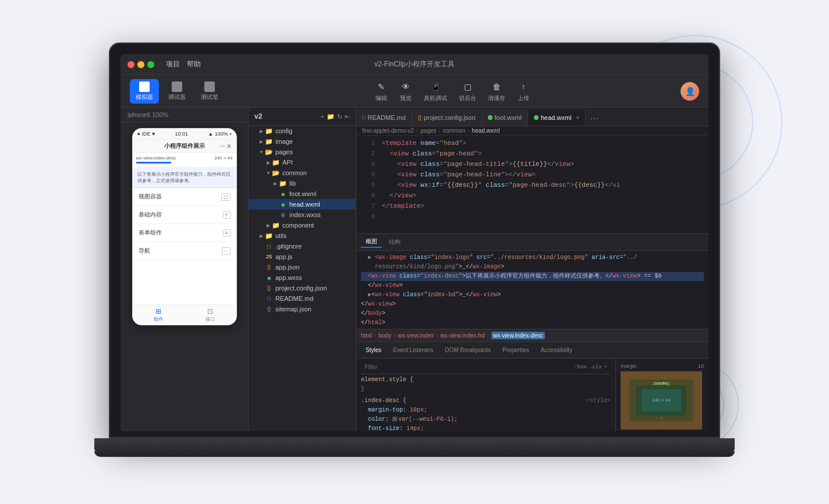 This screenshot has height=504, width=829. What do you see at coordinates (302, 173) in the screenshot?
I see `tree-folder-common: ▼ 📂 common` at bounding box center [302, 173].